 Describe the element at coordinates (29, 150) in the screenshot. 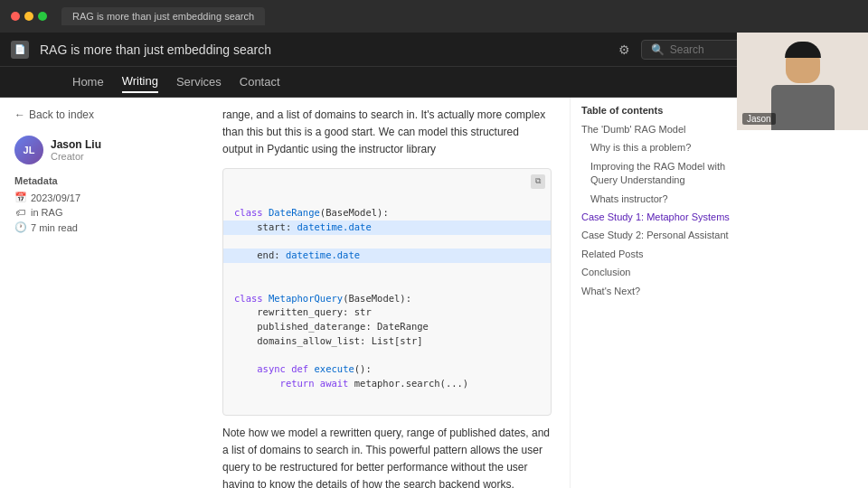

I see `avatar: JL` at that location.